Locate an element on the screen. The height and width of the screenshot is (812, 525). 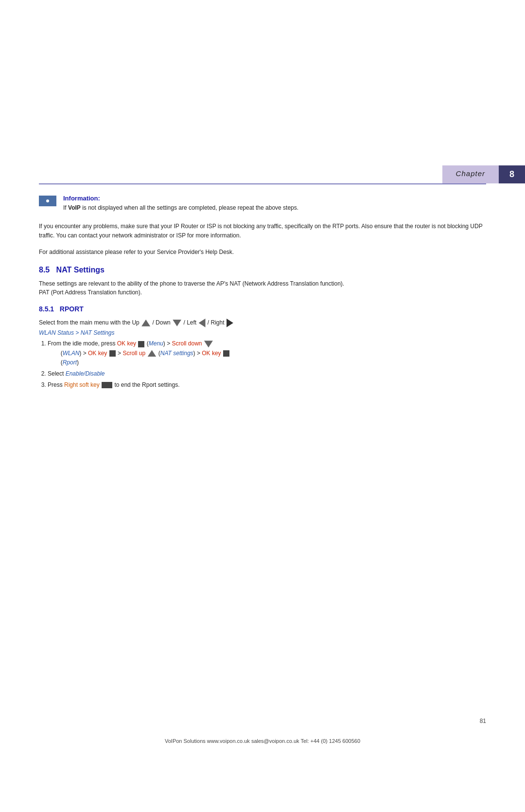
nav-slash2: / Left is located at coordinates (191, 323).